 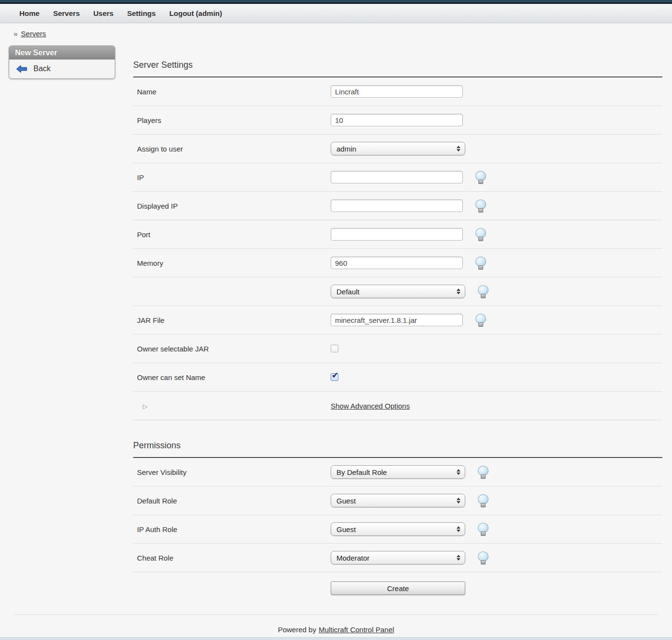 What do you see at coordinates (397, 234) in the screenshot?
I see `port-input` at bounding box center [397, 234].